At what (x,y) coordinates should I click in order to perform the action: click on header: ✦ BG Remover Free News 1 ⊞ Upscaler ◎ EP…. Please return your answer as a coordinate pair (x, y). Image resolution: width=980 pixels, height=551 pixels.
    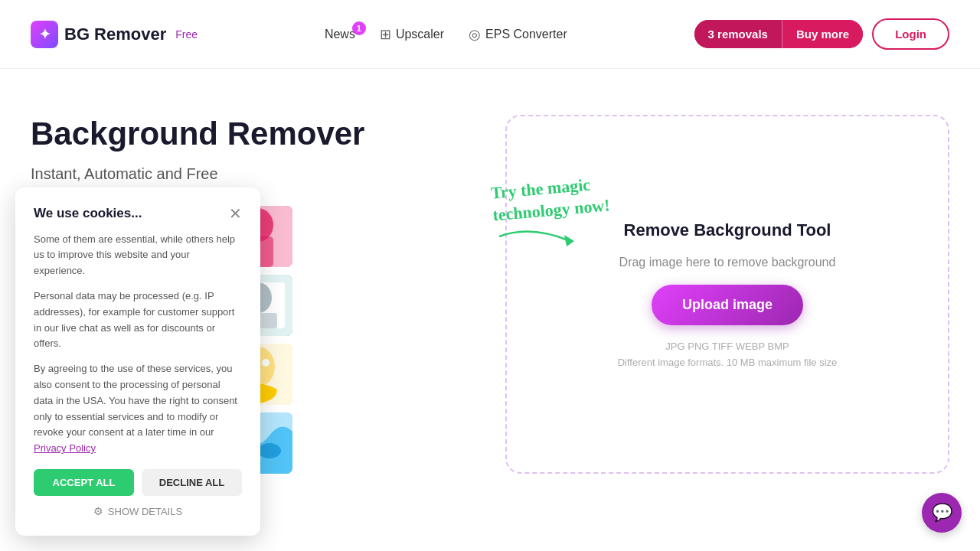
    Looking at the image, I should click on (490, 34).